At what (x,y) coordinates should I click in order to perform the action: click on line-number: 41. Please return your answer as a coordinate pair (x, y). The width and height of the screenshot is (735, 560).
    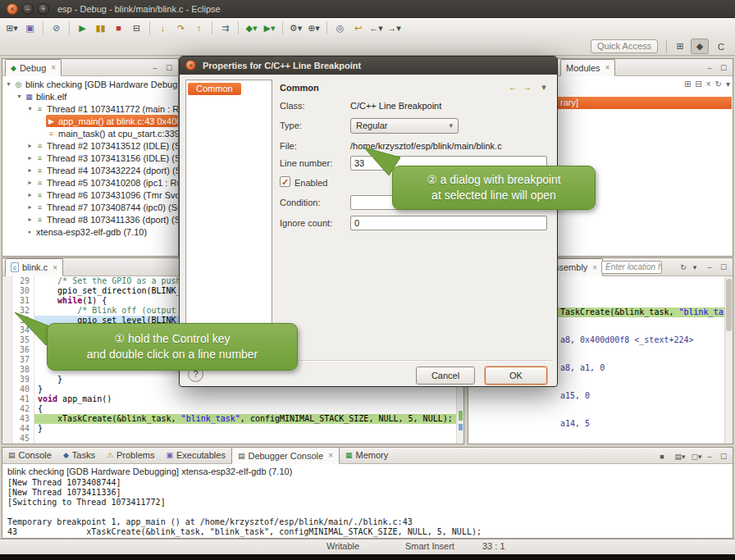
    Looking at the image, I should click on (23, 399).